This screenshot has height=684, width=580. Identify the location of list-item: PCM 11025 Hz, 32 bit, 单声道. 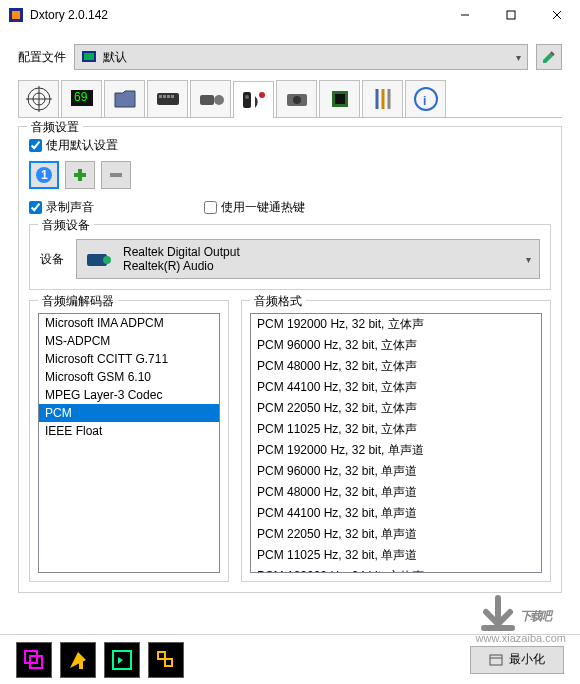
(396, 556).